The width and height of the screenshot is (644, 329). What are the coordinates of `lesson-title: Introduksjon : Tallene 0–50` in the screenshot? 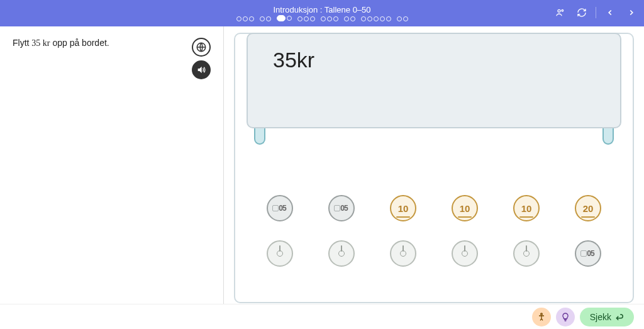 It's located at (322, 10).